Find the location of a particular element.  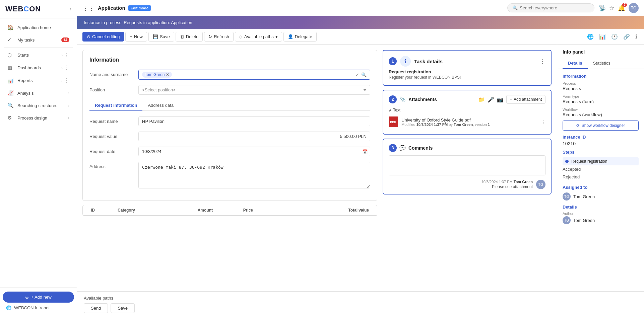

name-surname-input: Tom Green ✕ ✓ 🔍 is located at coordinates (254, 75).